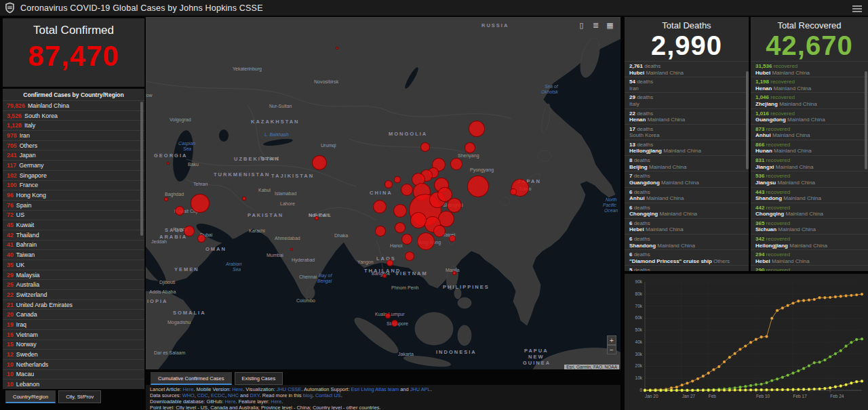  What do you see at coordinates (73, 205) in the screenshot?
I see `country-row: 76Spain` at bounding box center [73, 205].